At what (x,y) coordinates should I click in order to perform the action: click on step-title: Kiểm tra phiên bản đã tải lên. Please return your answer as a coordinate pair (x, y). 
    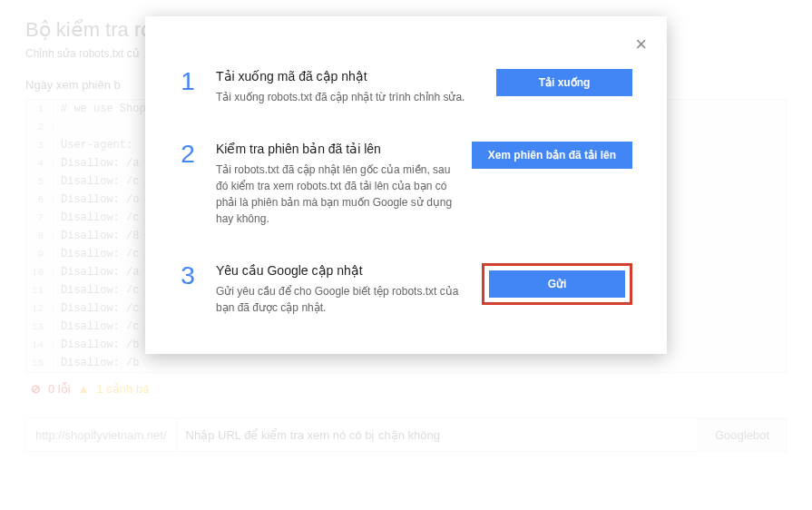
    Looking at the image, I should click on (336, 149).